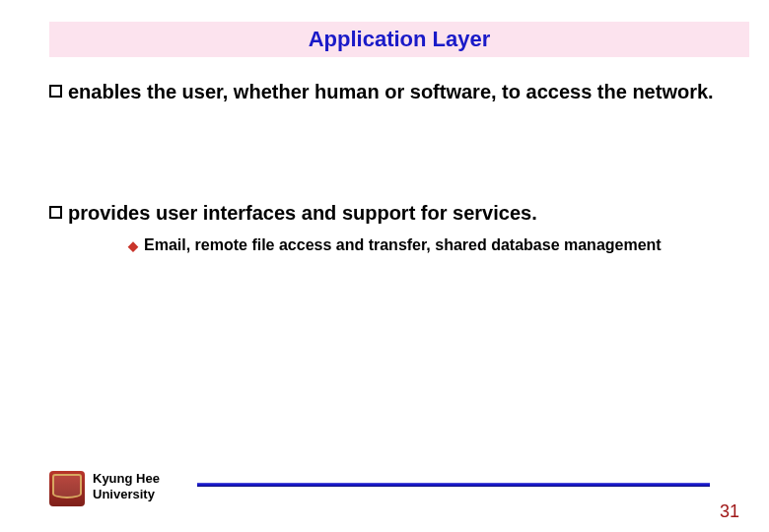  I want to click on institution-line2: University, so click(124, 495).